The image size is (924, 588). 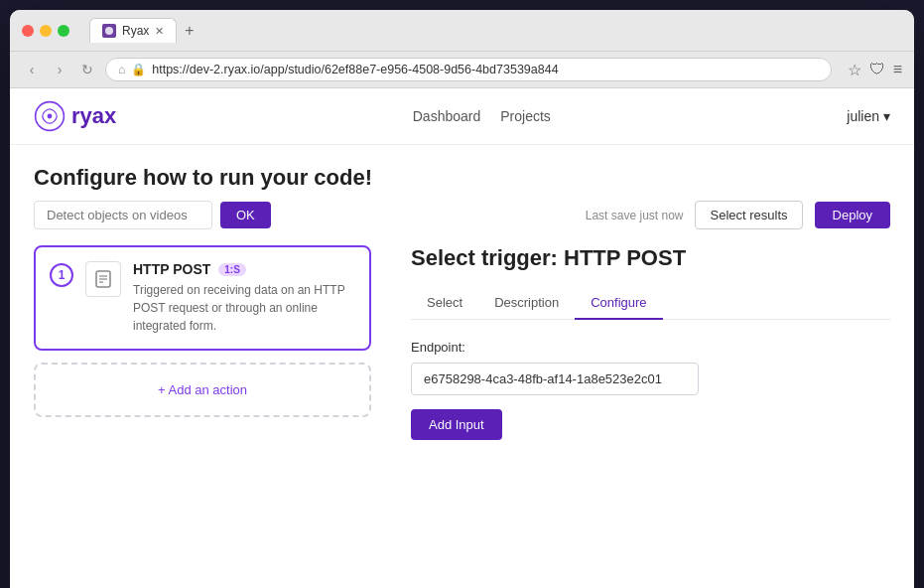 What do you see at coordinates (28, 31) in the screenshot?
I see `close-button` at bounding box center [28, 31].